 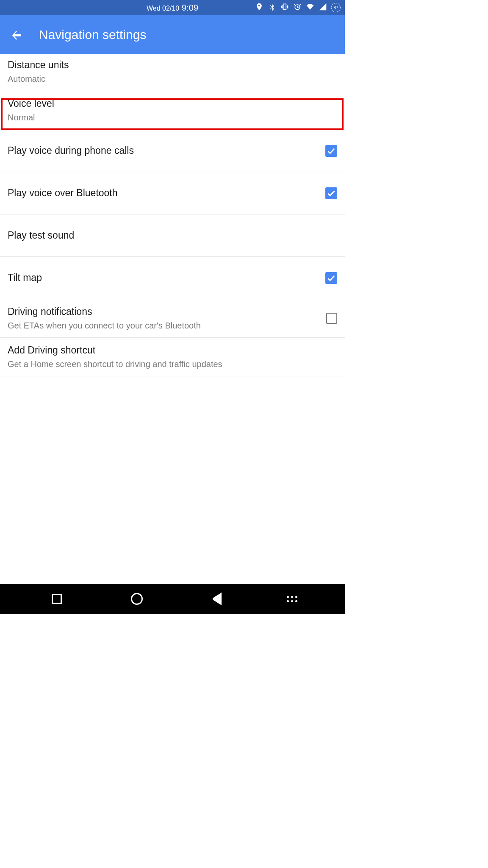 What do you see at coordinates (272, 8) in the screenshot?
I see `bluetooth-icon` at bounding box center [272, 8].